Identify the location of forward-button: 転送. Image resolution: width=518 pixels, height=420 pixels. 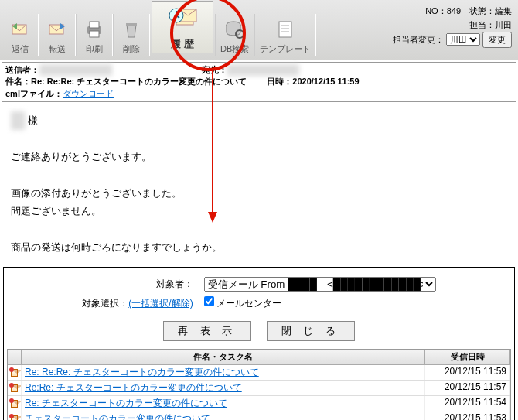
(57, 36).